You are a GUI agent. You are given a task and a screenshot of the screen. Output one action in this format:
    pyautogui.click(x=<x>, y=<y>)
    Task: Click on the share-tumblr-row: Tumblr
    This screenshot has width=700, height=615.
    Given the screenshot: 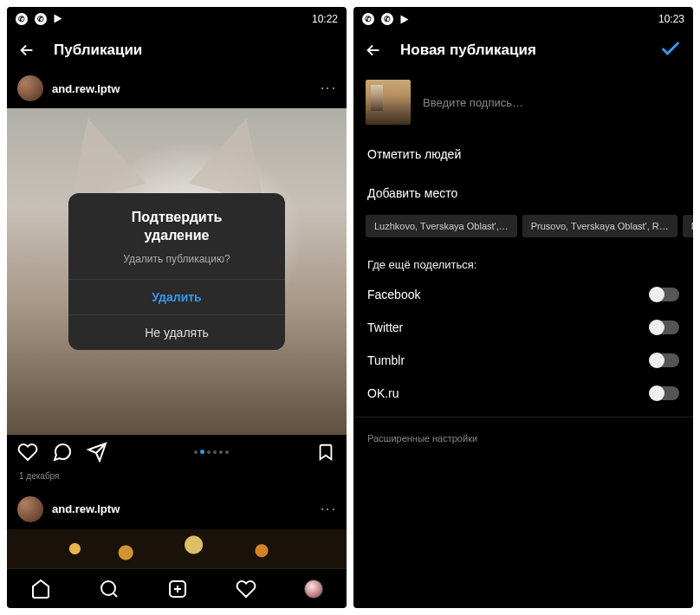 What is the action you would take?
    pyautogui.click(x=523, y=360)
    